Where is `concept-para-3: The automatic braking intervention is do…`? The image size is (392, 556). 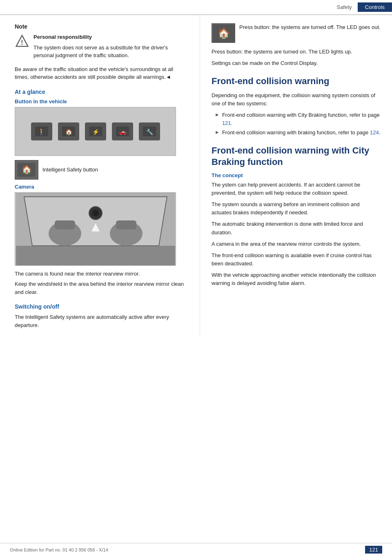 concept-para-3: The automatic braking intervention is do… is located at coordinates (296, 228).